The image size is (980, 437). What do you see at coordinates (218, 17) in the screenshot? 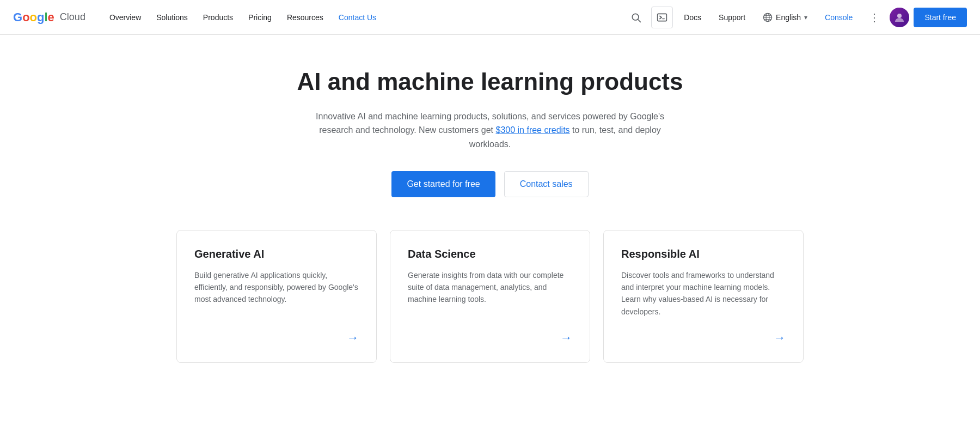
I see `nav-link-products: Products` at bounding box center [218, 17].